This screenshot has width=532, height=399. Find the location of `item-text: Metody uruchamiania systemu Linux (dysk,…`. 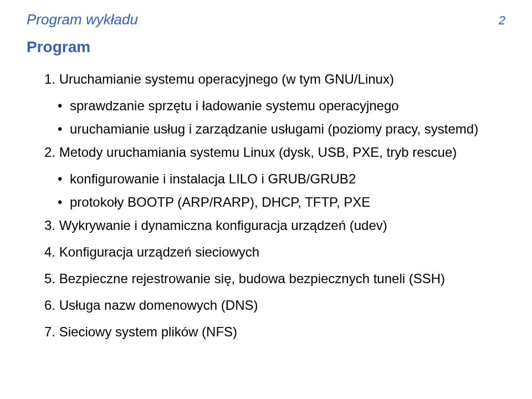

item-text: Metody uruchamiania systemu Linux (dysk,… is located at coordinates (258, 152).